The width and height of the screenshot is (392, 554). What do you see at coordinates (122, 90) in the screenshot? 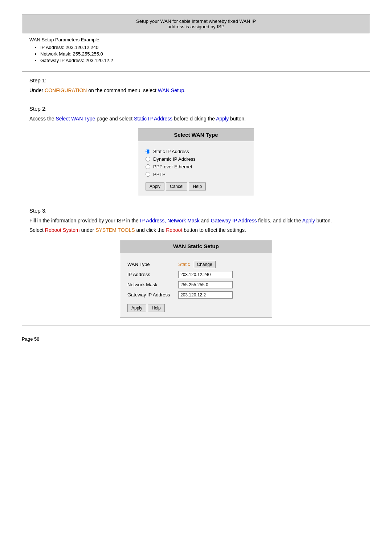
I see `step1-text-middle: on the command menu, select` at bounding box center [122, 90].